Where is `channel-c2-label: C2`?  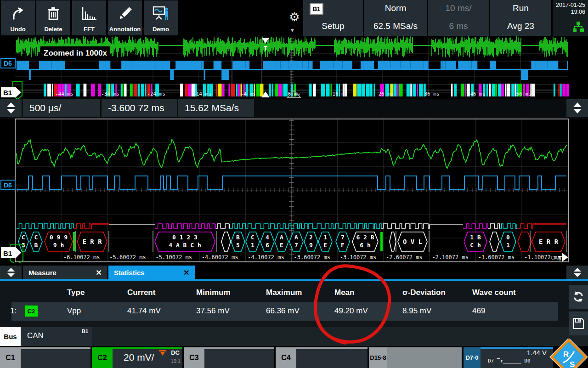 channel-c2-label: C2 is located at coordinates (102, 357).